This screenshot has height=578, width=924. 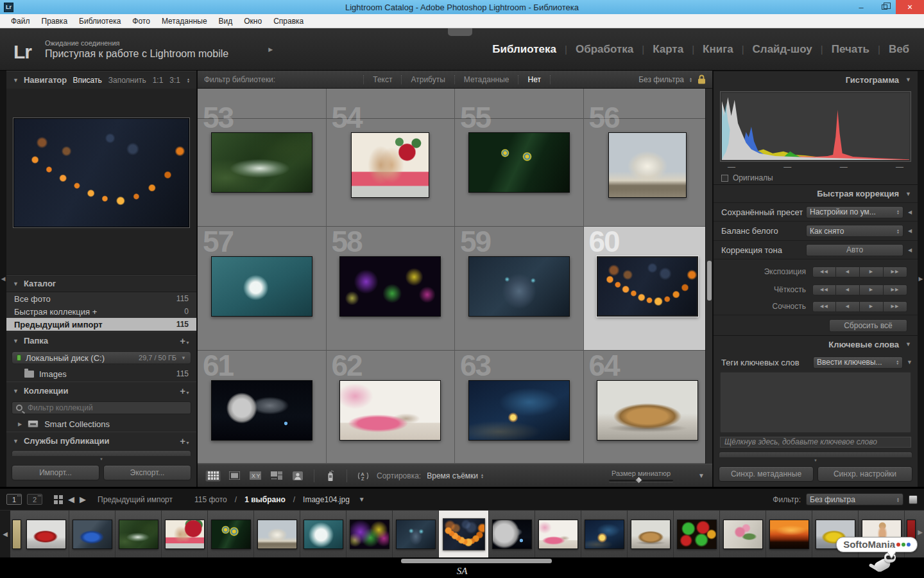 I want to click on preset-expand-icon: ◀, so click(x=910, y=212).